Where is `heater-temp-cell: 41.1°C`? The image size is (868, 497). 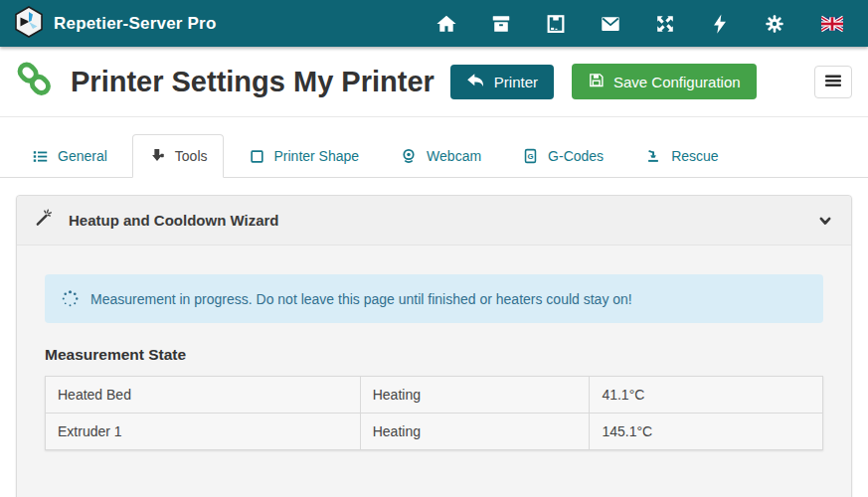
heater-temp-cell: 41.1°C is located at coordinates (706, 396).